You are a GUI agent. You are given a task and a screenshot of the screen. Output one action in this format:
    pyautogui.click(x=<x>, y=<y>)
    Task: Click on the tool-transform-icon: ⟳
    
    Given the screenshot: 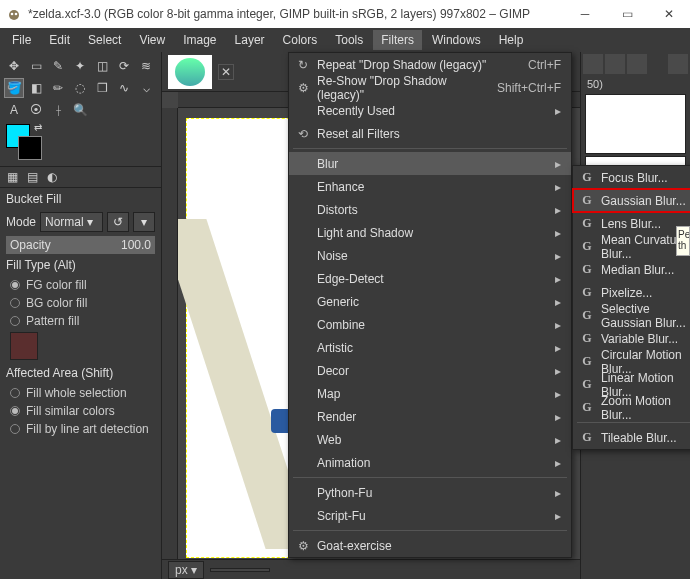 What is the action you would take?
    pyautogui.click(x=124, y=66)
    